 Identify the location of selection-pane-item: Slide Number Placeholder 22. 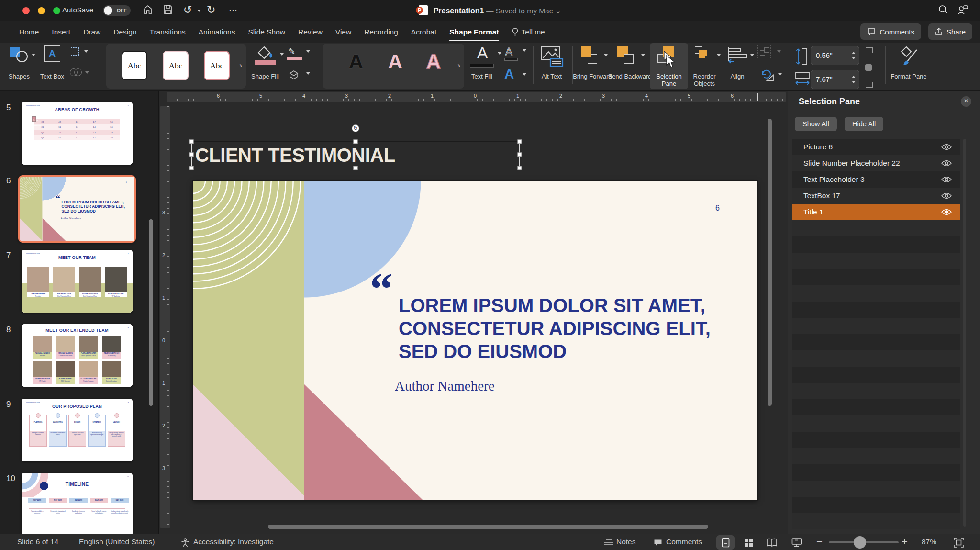
(876, 163).